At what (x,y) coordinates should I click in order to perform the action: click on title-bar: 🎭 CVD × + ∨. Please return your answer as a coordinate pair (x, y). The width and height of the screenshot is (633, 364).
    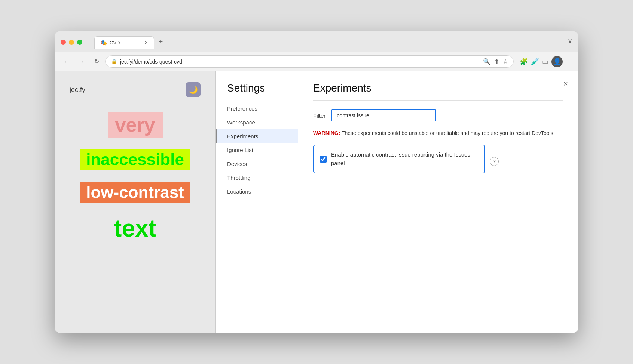
    Looking at the image, I should click on (316, 42).